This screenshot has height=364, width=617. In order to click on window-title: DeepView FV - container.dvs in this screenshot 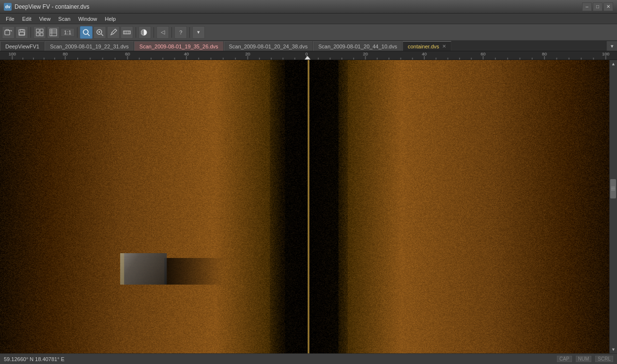, I will do `click(52, 7)`.